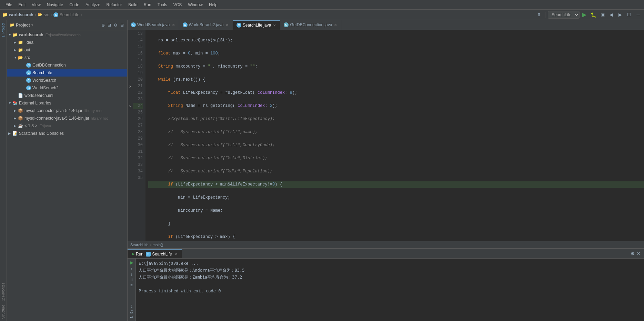 The width and height of the screenshot is (644, 321). What do you see at coordinates (74, 5) in the screenshot?
I see `menu-code: Code` at bounding box center [74, 5].